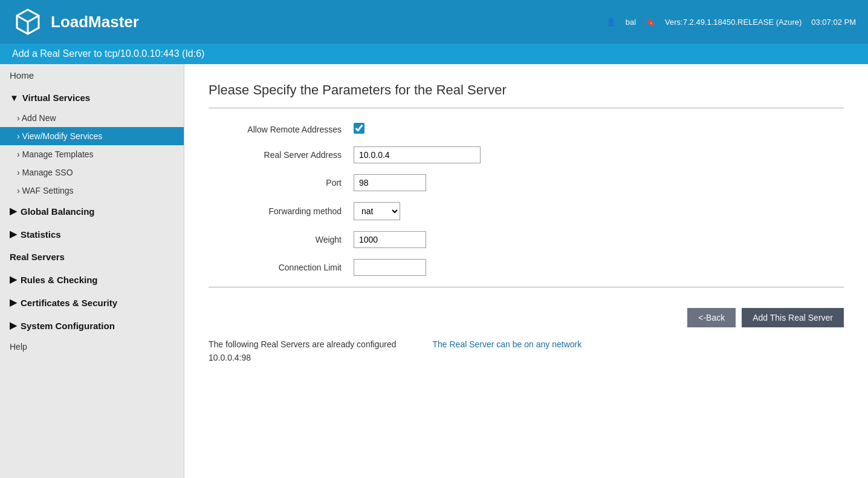 This screenshot has height=478, width=868. Describe the element at coordinates (390, 267) in the screenshot. I see `connection-limit-input` at that location.